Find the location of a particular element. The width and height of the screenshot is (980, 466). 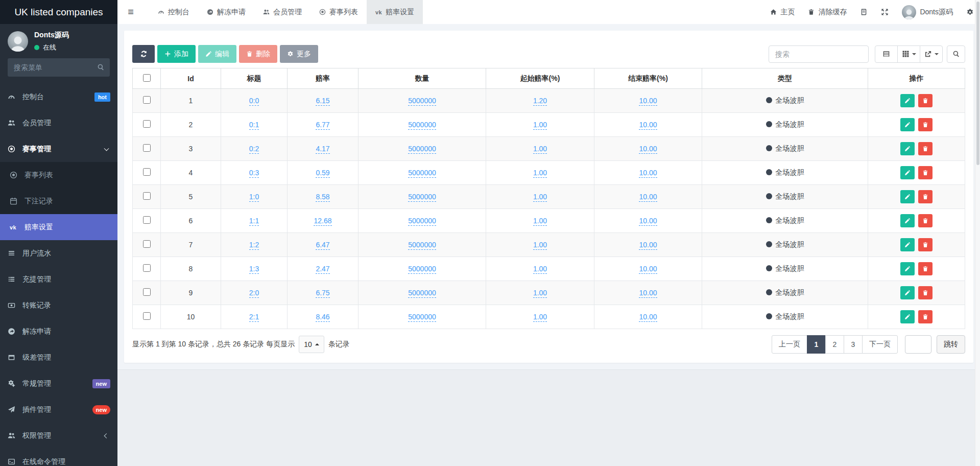

tab-members: 会员管理 is located at coordinates (282, 12).